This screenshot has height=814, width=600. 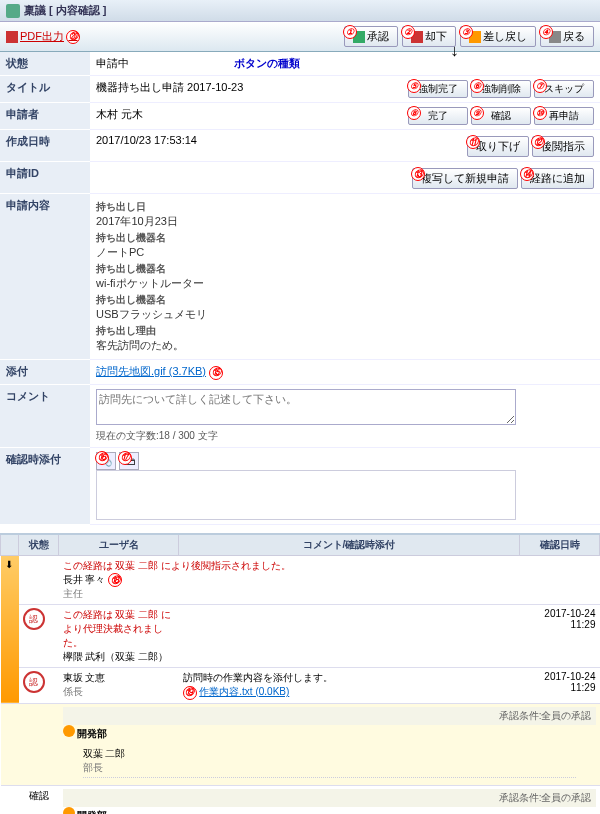 What do you see at coordinates (45, 64) in the screenshot?
I see `label-status: 状態` at bounding box center [45, 64].